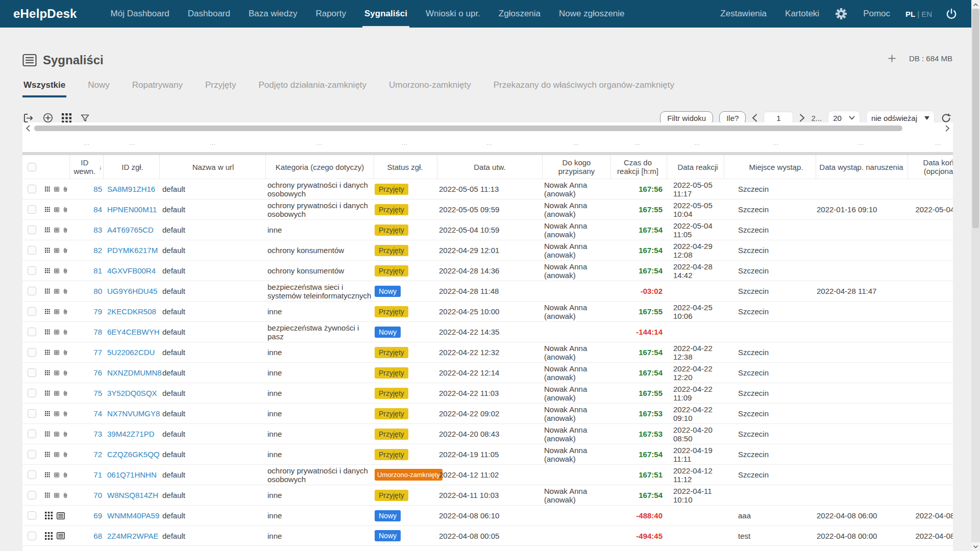 The image size is (980, 551). What do you see at coordinates (212, 167) in the screenshot?
I see `header-nazwa: Nazwa w url` at bounding box center [212, 167].